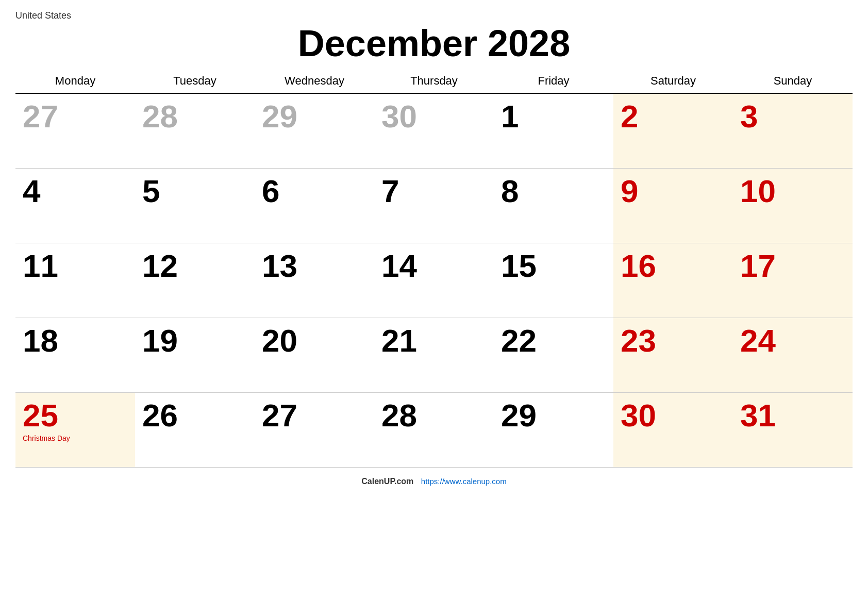  Describe the element at coordinates (793, 81) in the screenshot. I see `weekday-header-cell: Sunday` at that location.